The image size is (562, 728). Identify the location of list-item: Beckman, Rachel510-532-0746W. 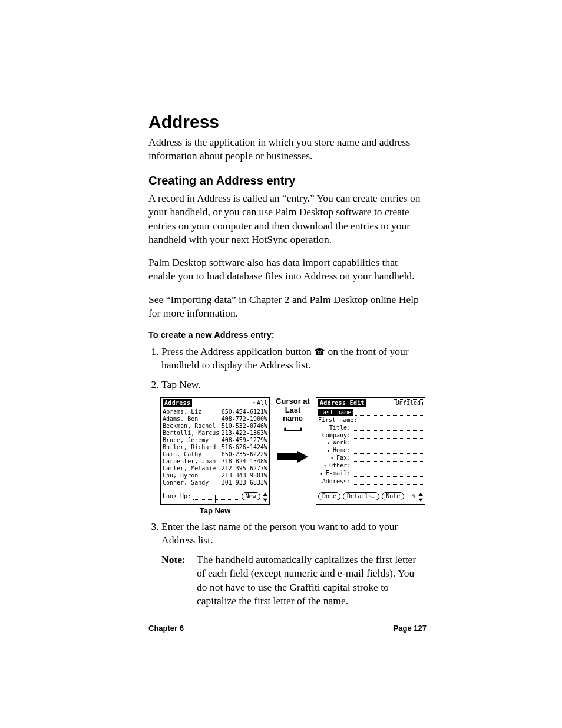
(215, 426).